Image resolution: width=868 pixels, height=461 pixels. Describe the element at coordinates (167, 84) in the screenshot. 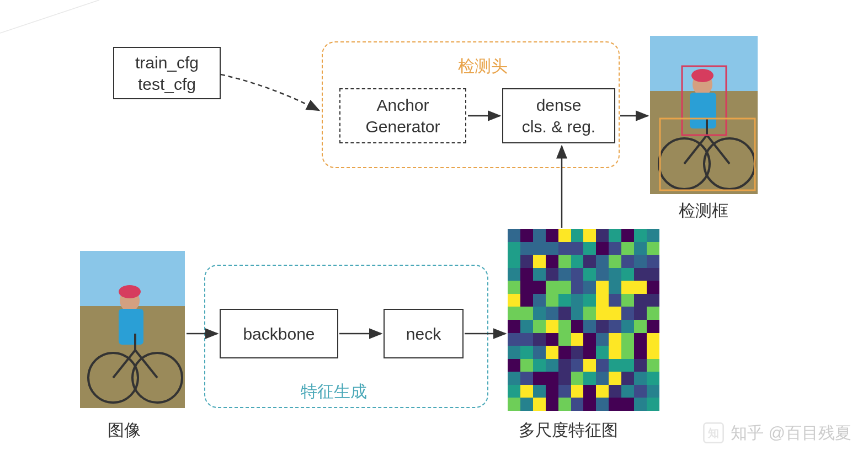

I see `cfg-line2: test_cfg` at that location.